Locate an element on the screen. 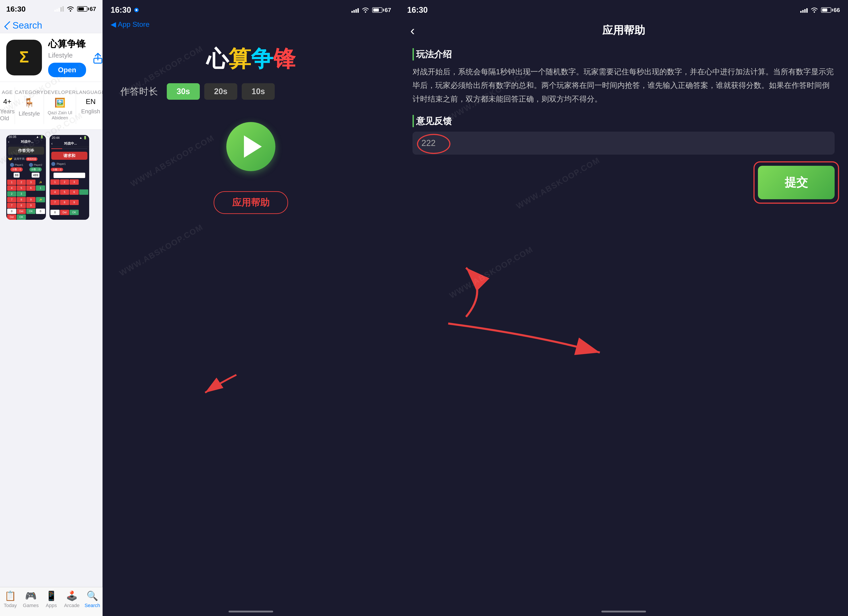  time-10s-button: 10s is located at coordinates (258, 92).